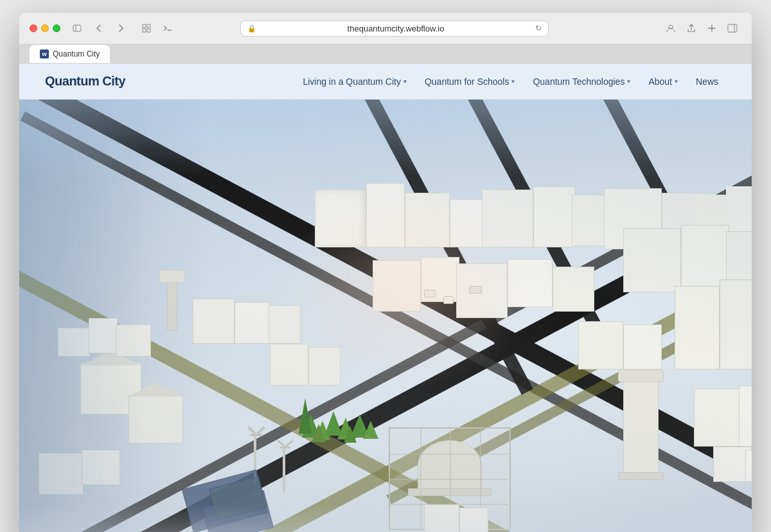  What do you see at coordinates (712, 28) in the screenshot?
I see `new-tab-icon` at bounding box center [712, 28].